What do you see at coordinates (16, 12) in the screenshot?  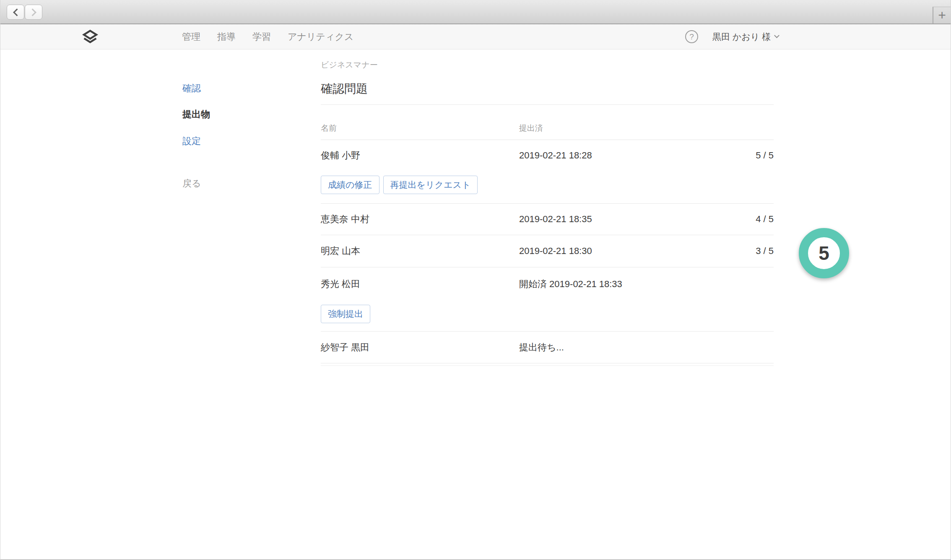 I see `back-button` at bounding box center [16, 12].